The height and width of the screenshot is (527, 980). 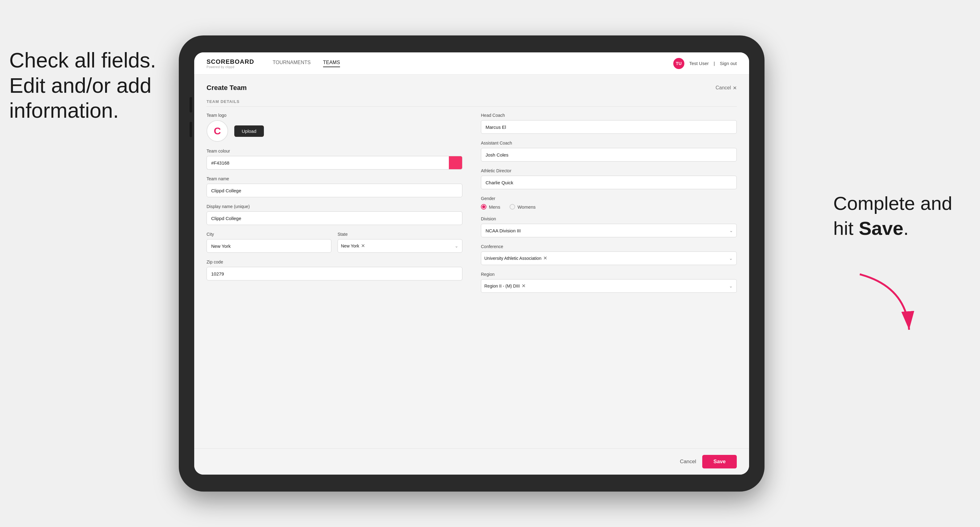 What do you see at coordinates (472, 103) in the screenshot?
I see `section-label: TEAM DETAILS` at bounding box center [472, 103].